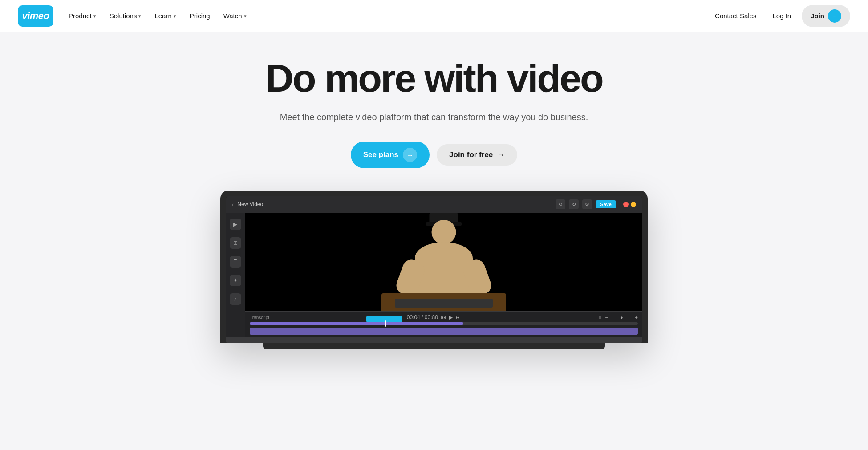 The image size is (868, 450). I want to click on transcript-clip, so click(384, 319).